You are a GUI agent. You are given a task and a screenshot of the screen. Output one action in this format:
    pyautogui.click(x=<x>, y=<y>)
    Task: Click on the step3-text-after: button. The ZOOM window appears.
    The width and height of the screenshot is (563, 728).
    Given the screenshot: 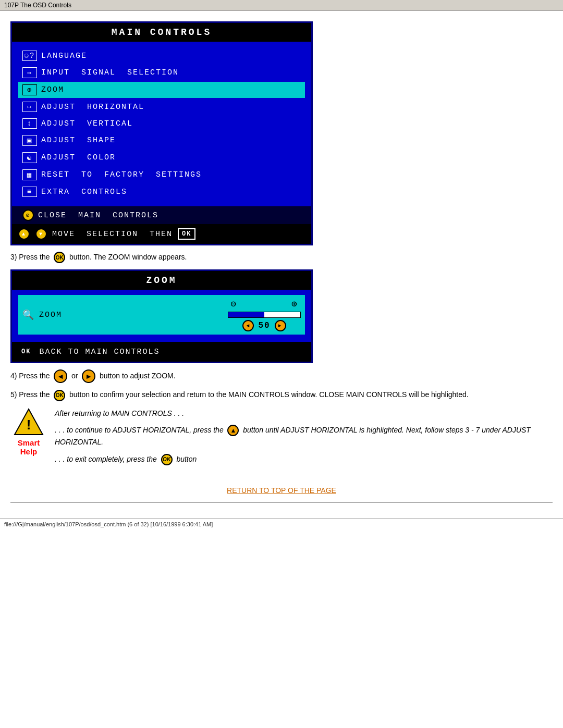 What is the action you would take?
    pyautogui.click(x=128, y=257)
    